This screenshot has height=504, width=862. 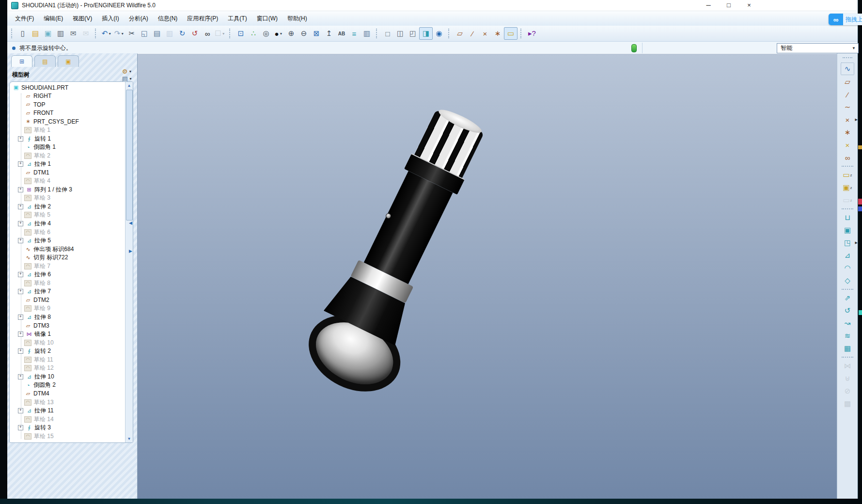 What do you see at coordinates (67, 377) in the screenshot?
I see `tree-row: +⊿拉伸 10` at bounding box center [67, 377].